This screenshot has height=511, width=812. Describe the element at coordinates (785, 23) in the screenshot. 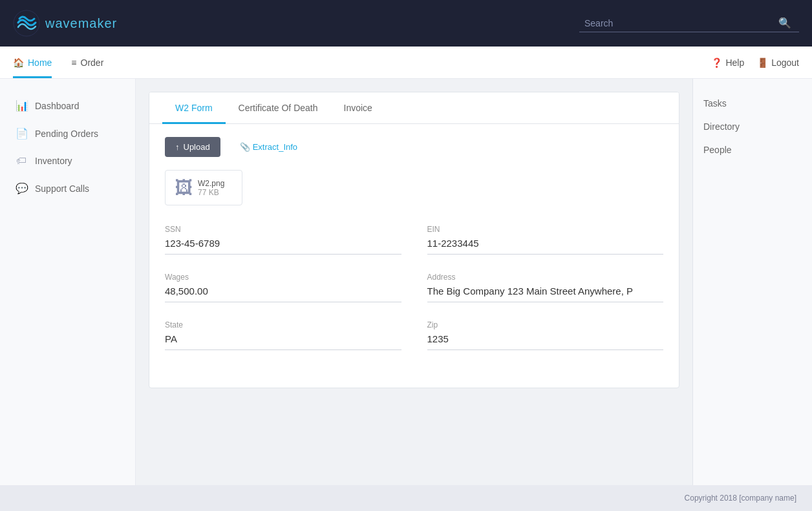

I see `search-button: 🔍` at that location.